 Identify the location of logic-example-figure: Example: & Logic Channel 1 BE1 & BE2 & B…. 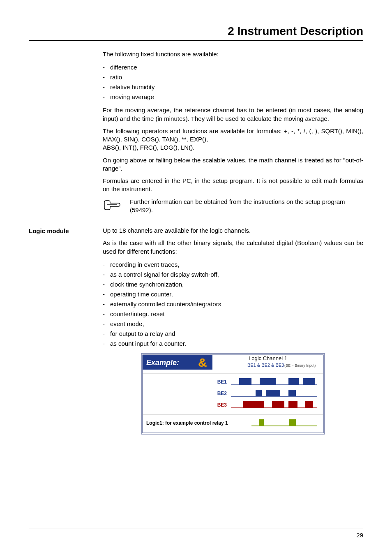
(233, 394).